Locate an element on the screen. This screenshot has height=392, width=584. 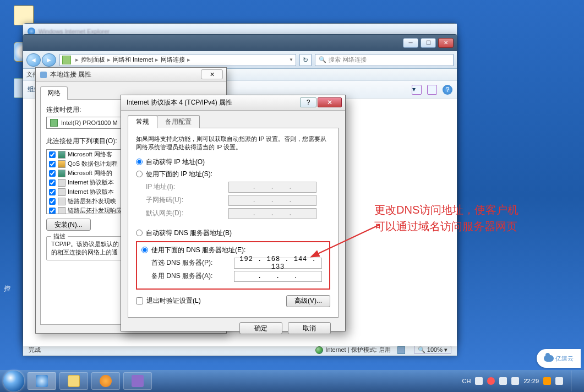
task-ie is located at coordinates (42, 381).